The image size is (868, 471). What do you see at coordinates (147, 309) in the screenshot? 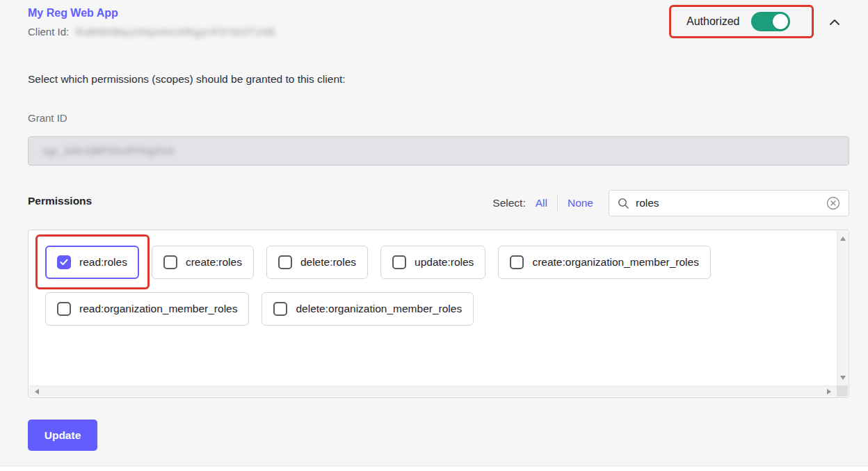
I see `permission-pill-read-org-member-roles: read:organization_member_roles` at bounding box center [147, 309].